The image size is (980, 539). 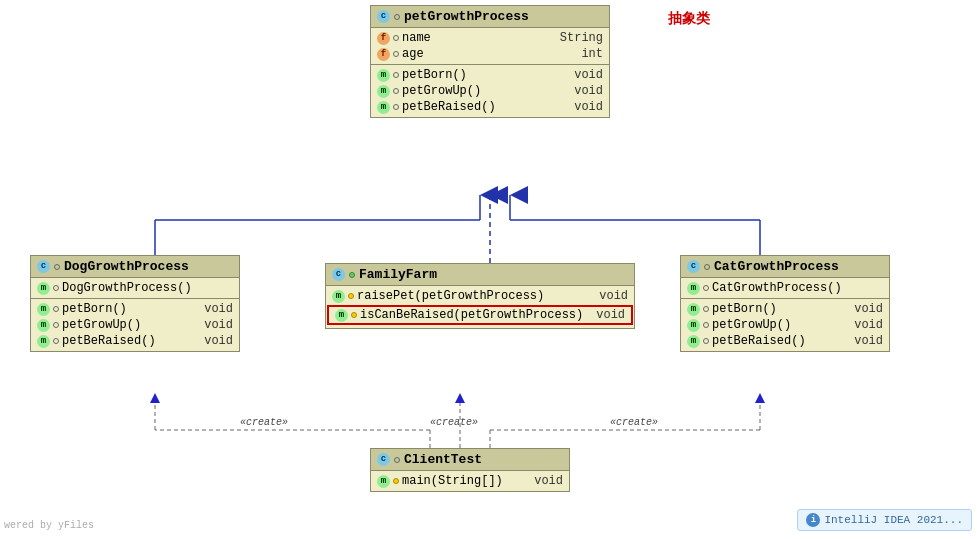 I want to click on method-dog-petberaised-type: void, so click(x=214, y=341).